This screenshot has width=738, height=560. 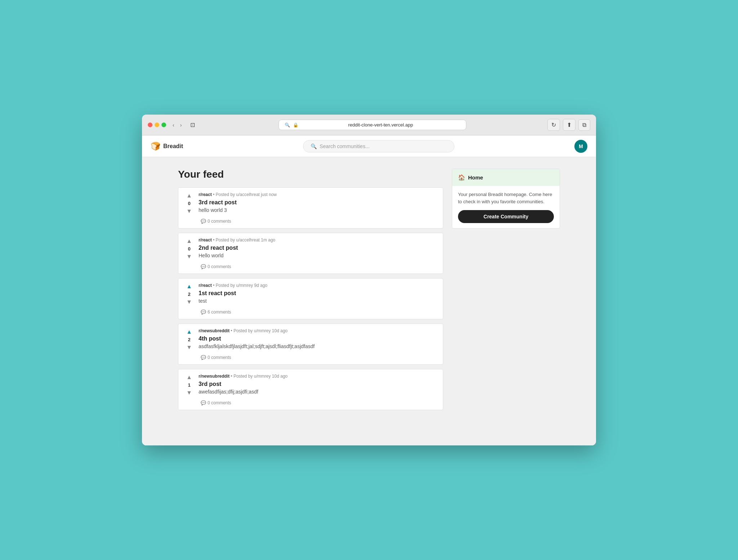 I want to click on post-separator: • Posted by u/mmrey 9d ago, so click(x=240, y=285).